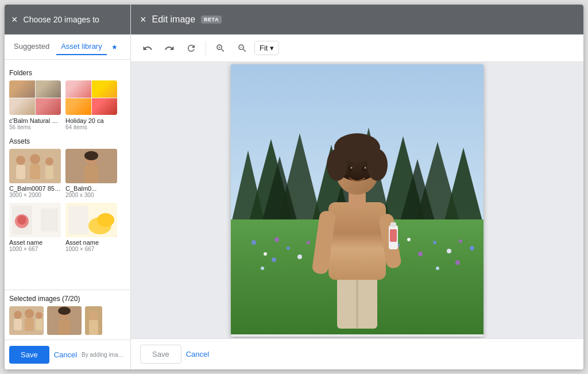  I want to click on left-cancel-button: Cancel, so click(65, 355).